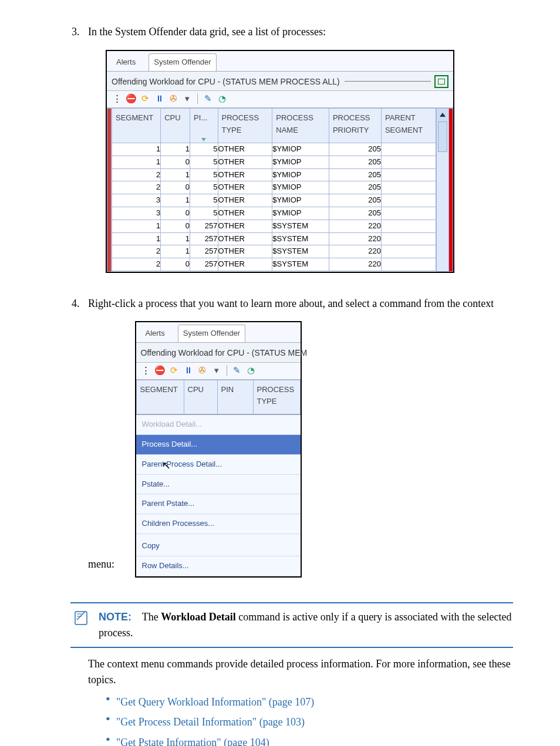 The width and height of the screenshot is (560, 746). Describe the element at coordinates (136, 126) in the screenshot. I see `col-segment: SEGMENT` at that location.